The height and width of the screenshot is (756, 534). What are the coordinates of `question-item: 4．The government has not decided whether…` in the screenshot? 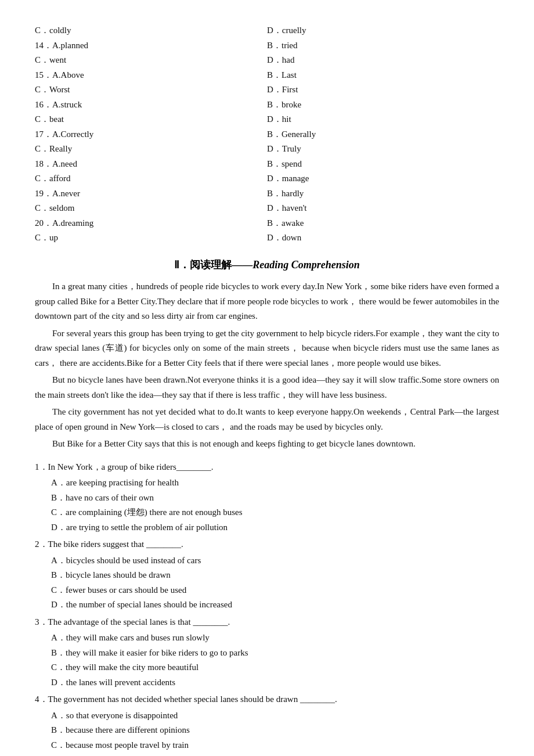 It's located at (267, 722).